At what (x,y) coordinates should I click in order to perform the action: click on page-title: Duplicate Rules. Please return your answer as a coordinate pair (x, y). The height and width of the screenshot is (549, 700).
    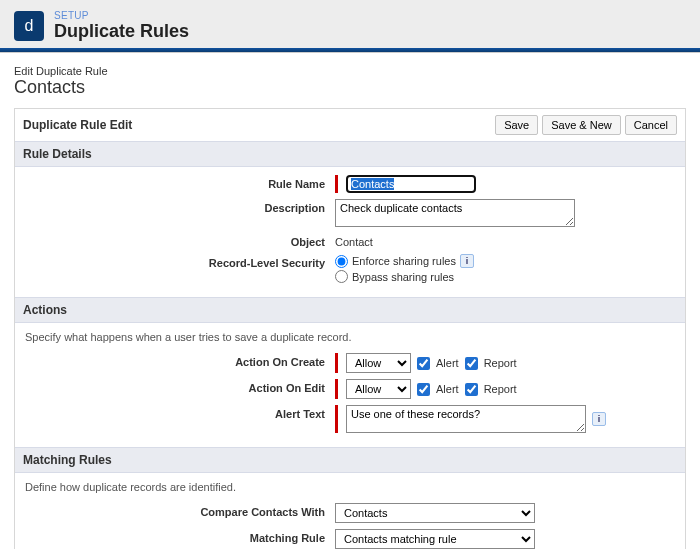
    Looking at the image, I should click on (122, 32).